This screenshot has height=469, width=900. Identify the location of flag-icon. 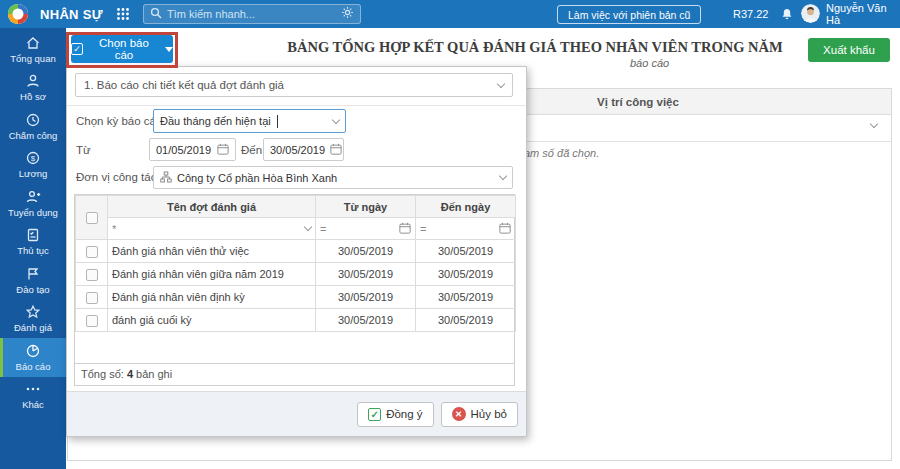
(33, 274).